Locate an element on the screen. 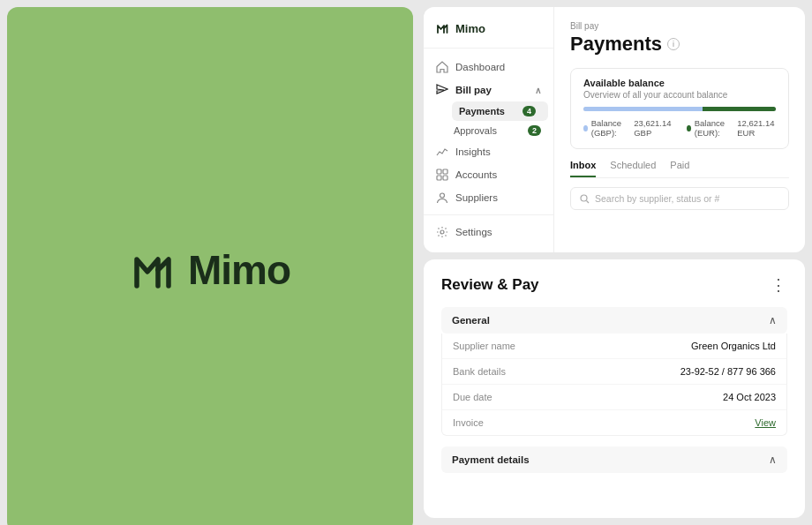 Image resolution: width=812 pixels, height=525 pixels. search-placeholder: Search by supplier, status or # is located at coordinates (657, 199).